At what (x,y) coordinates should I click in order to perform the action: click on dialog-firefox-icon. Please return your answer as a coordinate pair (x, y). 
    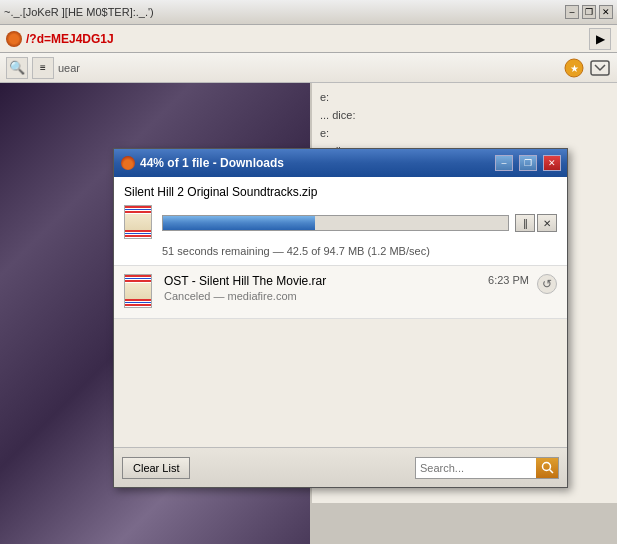
    Looking at the image, I should click on (128, 163).